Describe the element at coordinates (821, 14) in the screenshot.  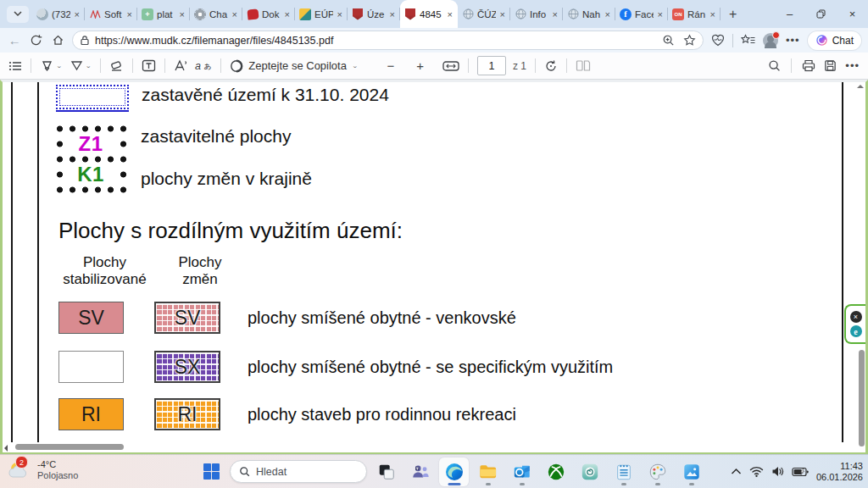
I see `restore-button` at that location.